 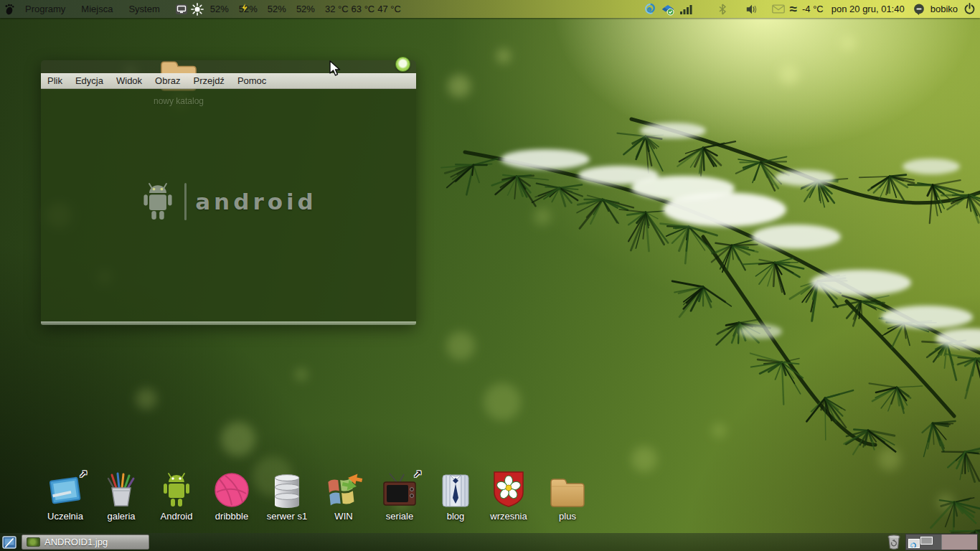 I want to click on desktop-icon-plus: plus, so click(x=567, y=496).